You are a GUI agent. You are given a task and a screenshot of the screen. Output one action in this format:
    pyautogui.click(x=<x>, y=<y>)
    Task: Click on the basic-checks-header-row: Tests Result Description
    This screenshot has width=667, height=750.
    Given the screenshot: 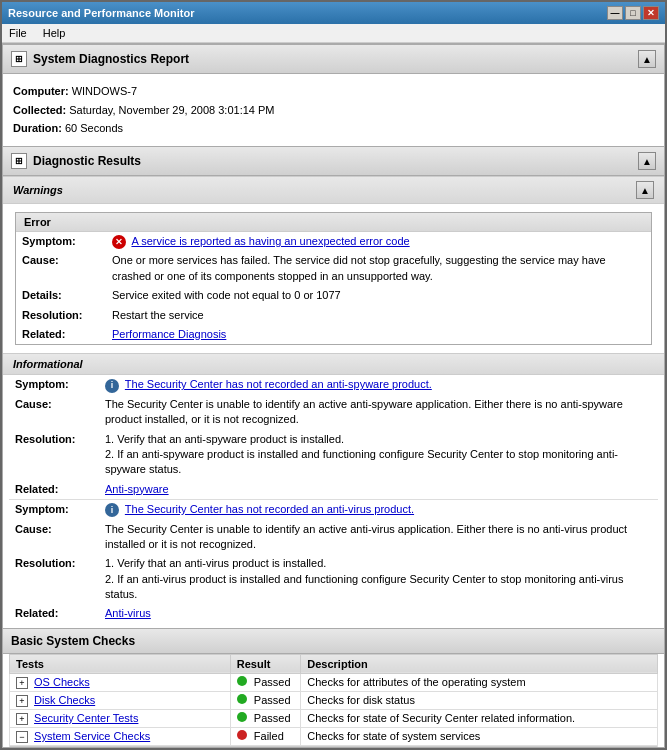 What is the action you would take?
    pyautogui.click(x=334, y=664)
    